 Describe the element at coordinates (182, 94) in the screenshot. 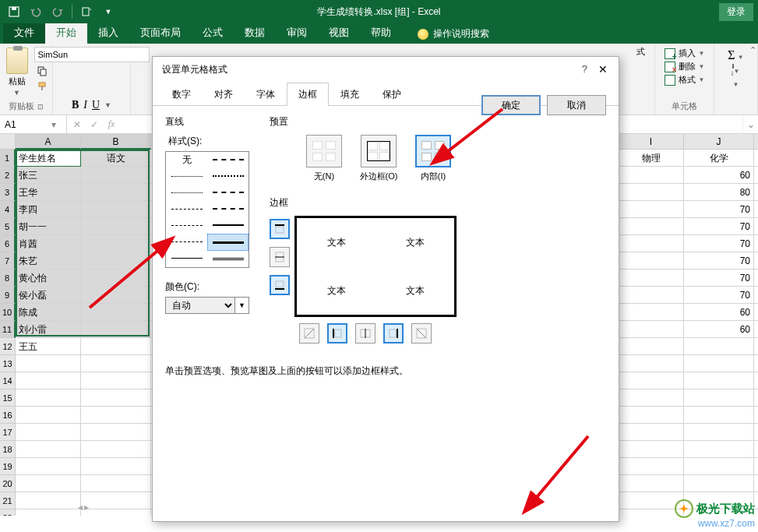

I see `dlg-tab-number: 数字` at that location.